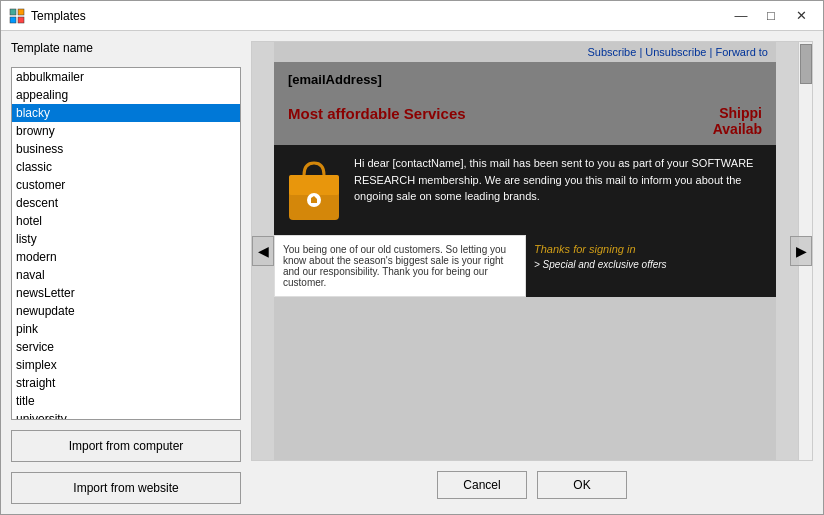  What do you see at coordinates (126, 131) in the screenshot?
I see `list-item: browny` at bounding box center [126, 131].